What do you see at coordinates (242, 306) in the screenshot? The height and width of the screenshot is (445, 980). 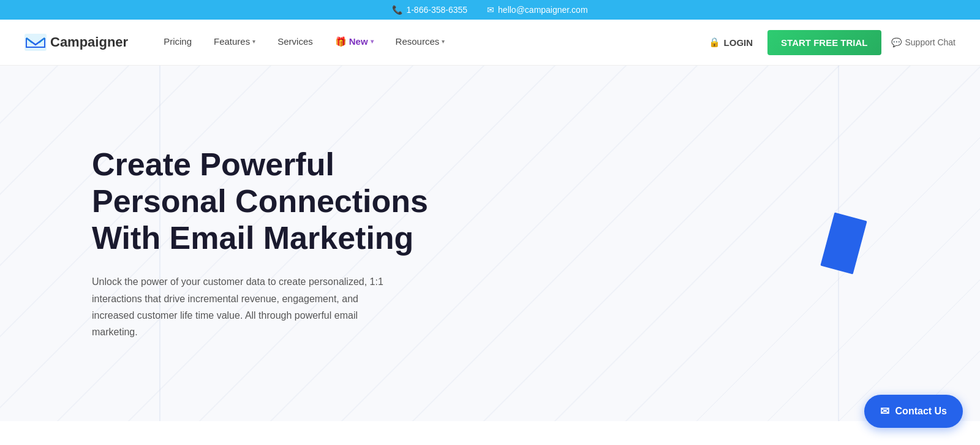 I see `hero-subtitle: Unlock the power of your customer data t…` at bounding box center [242, 306].